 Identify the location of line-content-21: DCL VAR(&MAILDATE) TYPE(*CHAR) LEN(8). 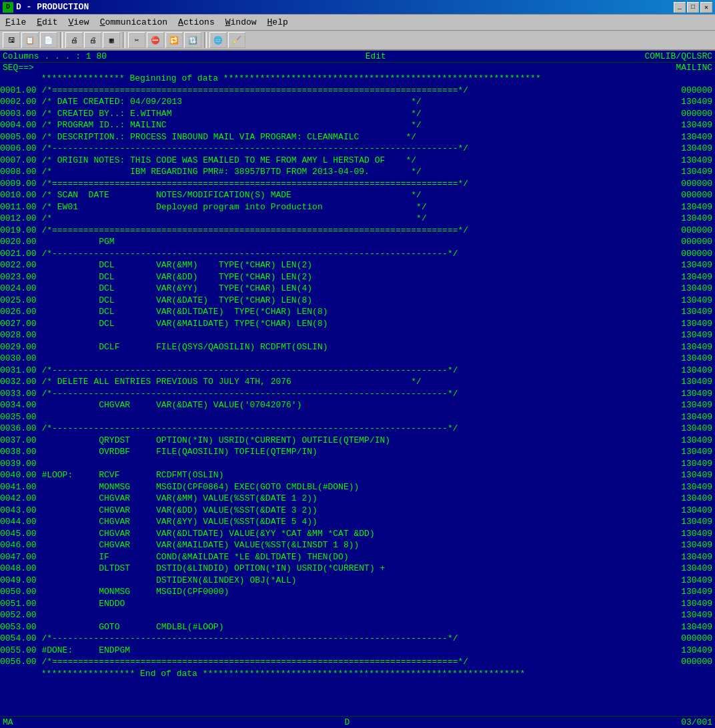
(356, 324).